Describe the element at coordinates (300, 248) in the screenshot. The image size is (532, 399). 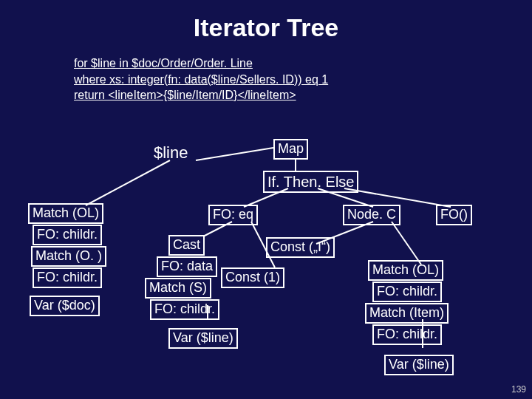
I see `node-const-i: Const („I“)` at that location.